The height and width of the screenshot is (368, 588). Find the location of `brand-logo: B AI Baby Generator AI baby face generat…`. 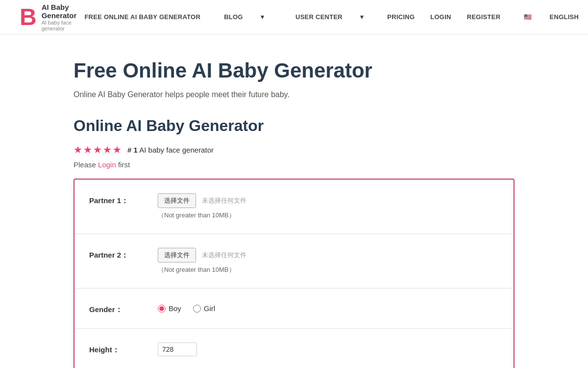

brand-logo: B AI Baby Generator AI baby face generat… is located at coordinates (48, 17).